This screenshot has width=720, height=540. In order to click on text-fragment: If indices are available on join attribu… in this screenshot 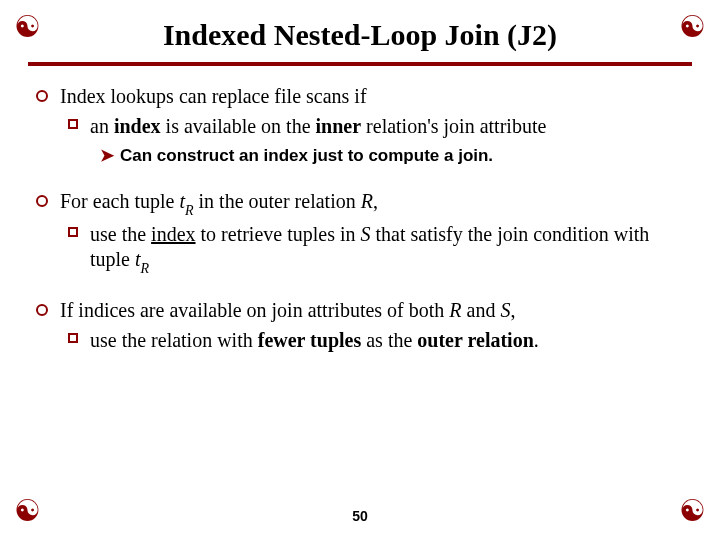, I will do `click(254, 310)`.